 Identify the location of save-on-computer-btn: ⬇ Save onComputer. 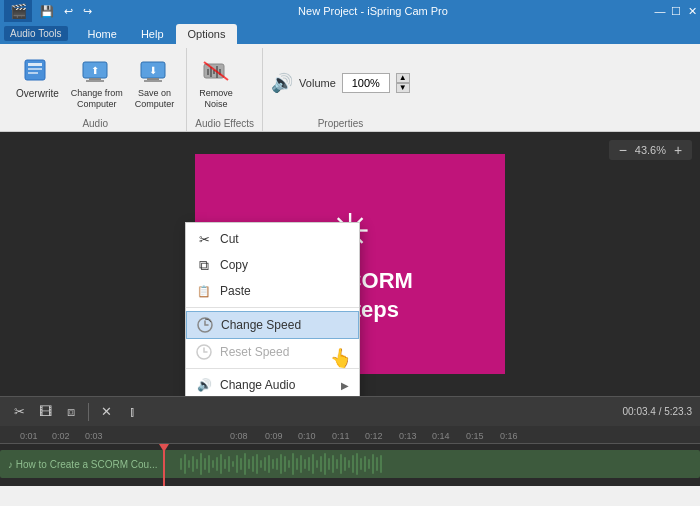
(155, 82).